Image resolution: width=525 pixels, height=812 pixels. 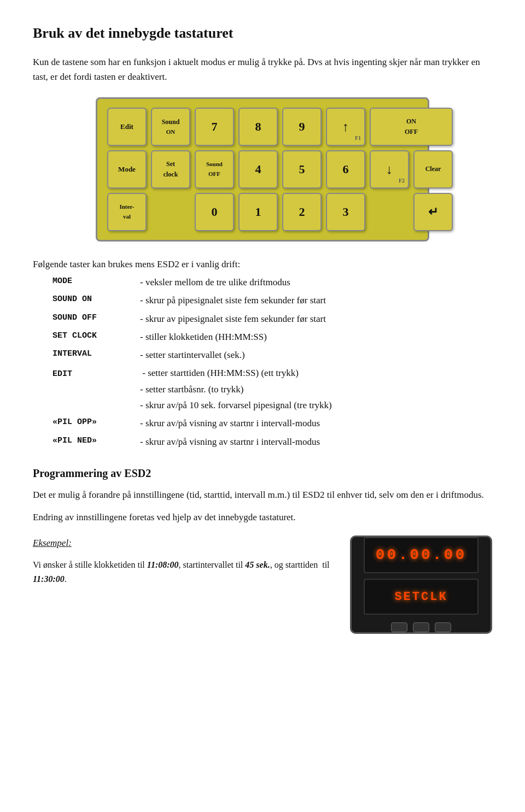 I want to click on example-label-text: Eksempel:, so click(x=52, y=543).